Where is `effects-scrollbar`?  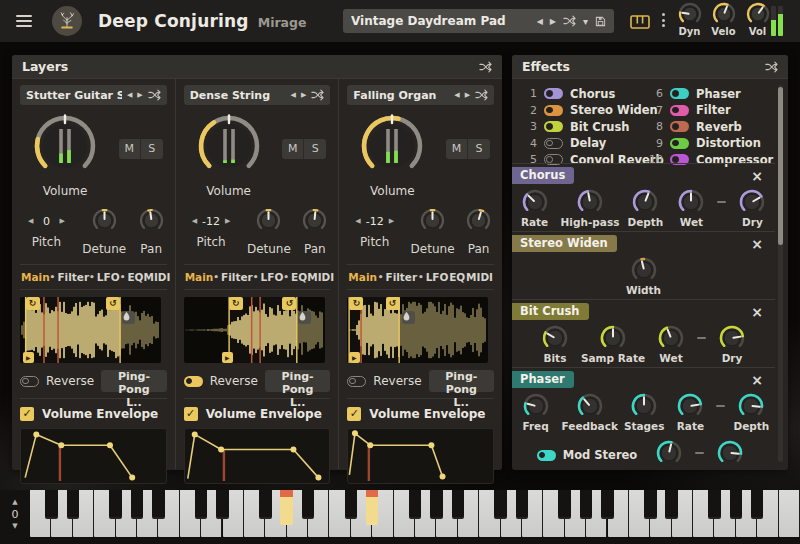 effects-scrollbar is located at coordinates (780, 274).